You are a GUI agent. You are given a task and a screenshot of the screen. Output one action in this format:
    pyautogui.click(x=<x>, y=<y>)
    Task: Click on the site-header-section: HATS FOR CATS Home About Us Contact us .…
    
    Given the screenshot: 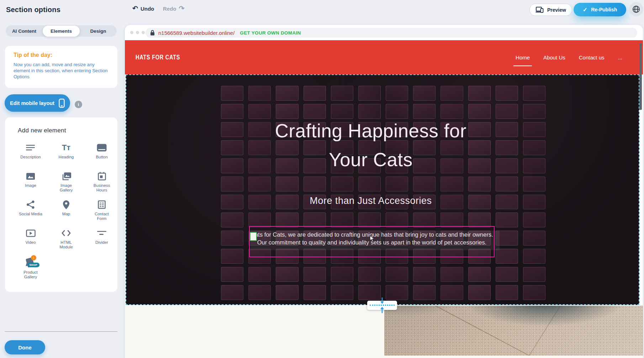 What is the action you would take?
    pyautogui.click(x=384, y=57)
    